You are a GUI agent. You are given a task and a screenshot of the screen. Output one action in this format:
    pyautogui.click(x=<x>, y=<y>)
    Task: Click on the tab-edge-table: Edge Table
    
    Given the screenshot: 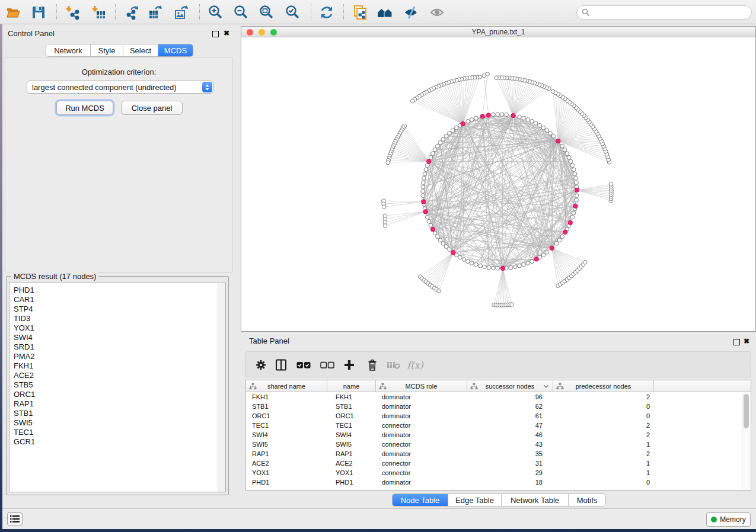 What is the action you would take?
    pyautogui.click(x=475, y=500)
    